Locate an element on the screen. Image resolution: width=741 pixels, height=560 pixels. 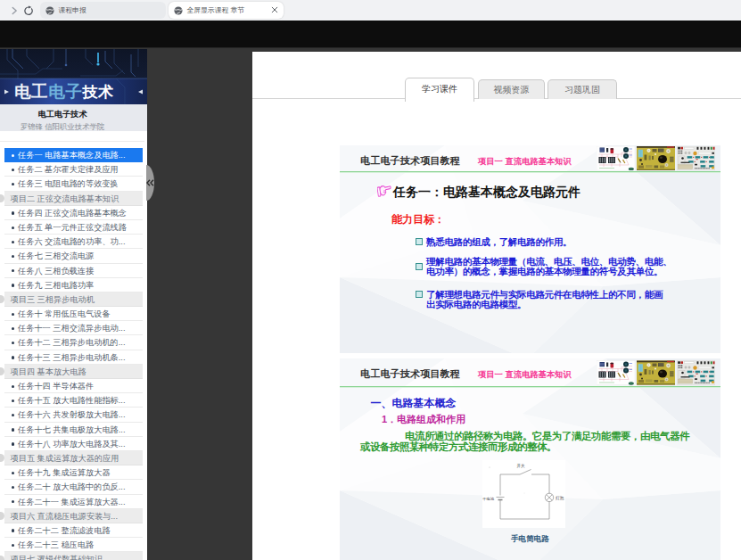
chapter-item: 任务八 三相负载连接 is located at coordinates (73, 271).